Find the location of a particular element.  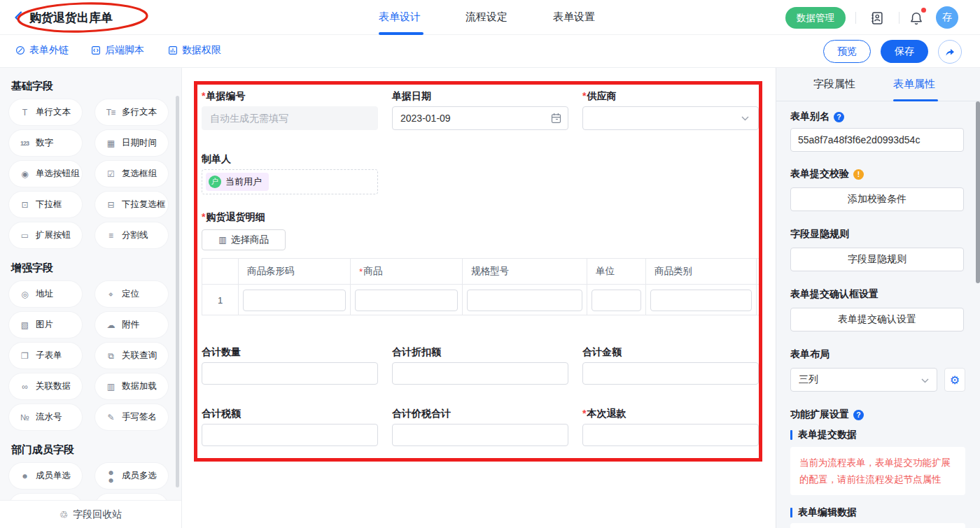

palette-item-serial-number: №流水号 is located at coordinates (46, 417).